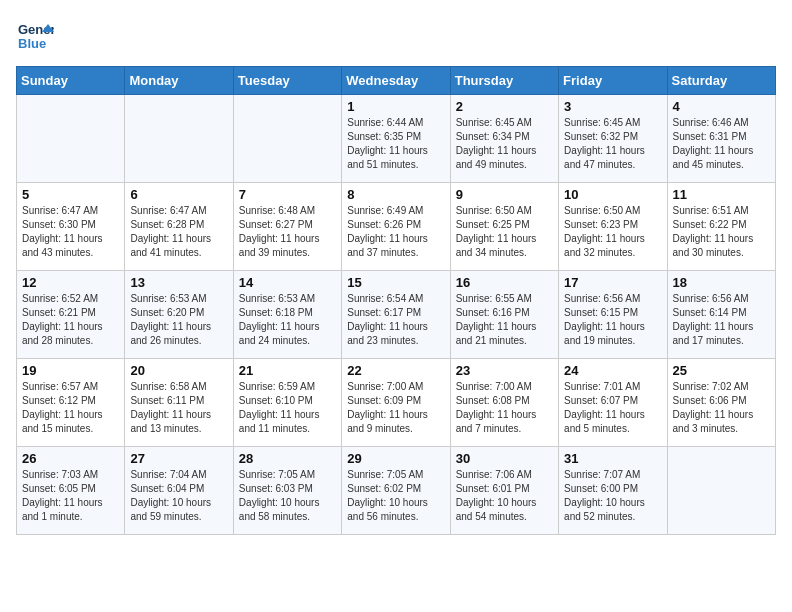 The image size is (792, 612). I want to click on day-number: 14, so click(288, 282).